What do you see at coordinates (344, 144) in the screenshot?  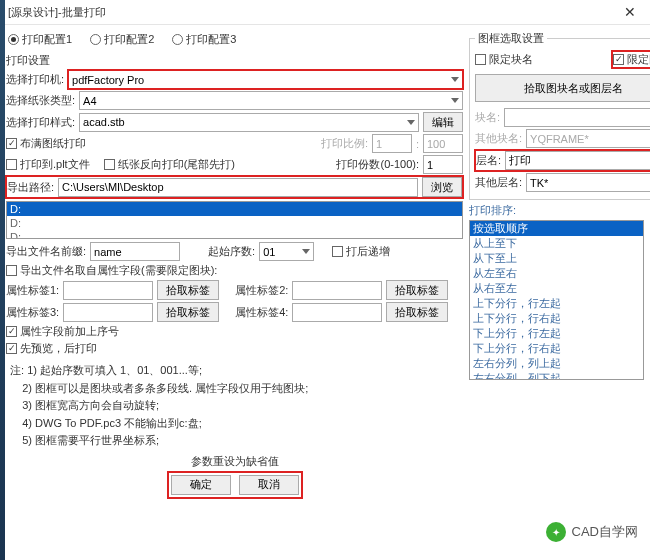 I see `ratio-label: 打印比例:` at bounding box center [344, 144].